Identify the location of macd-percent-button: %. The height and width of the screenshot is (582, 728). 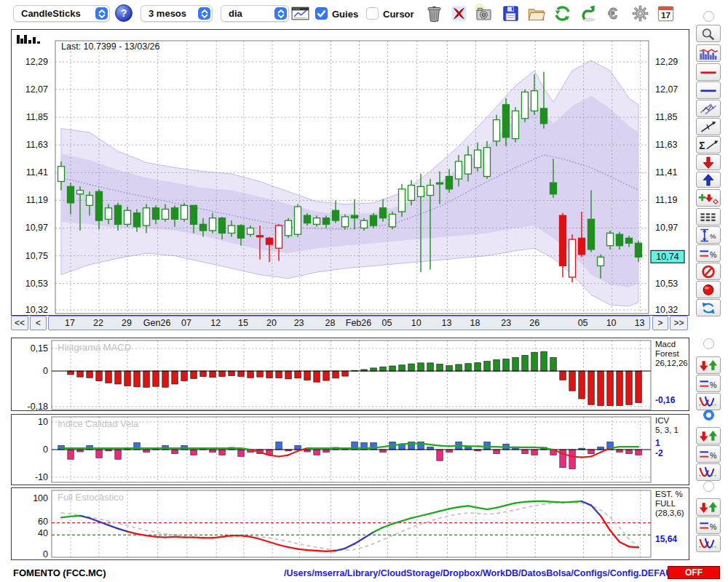
(708, 383).